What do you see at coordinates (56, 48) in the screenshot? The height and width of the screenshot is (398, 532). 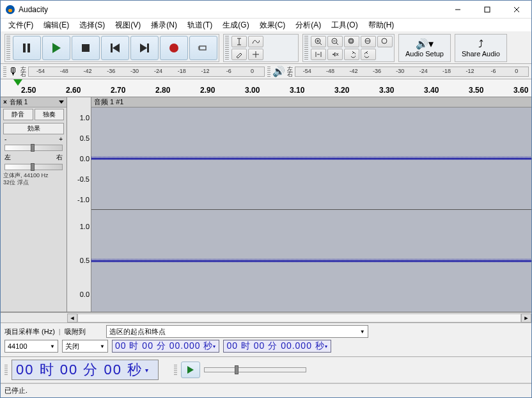 I see `play-button` at bounding box center [56, 48].